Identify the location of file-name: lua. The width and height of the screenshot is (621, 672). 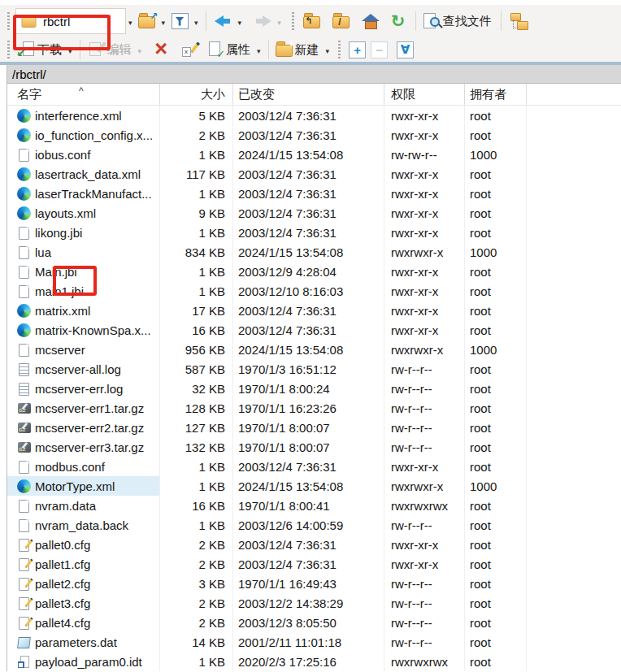
(43, 252).